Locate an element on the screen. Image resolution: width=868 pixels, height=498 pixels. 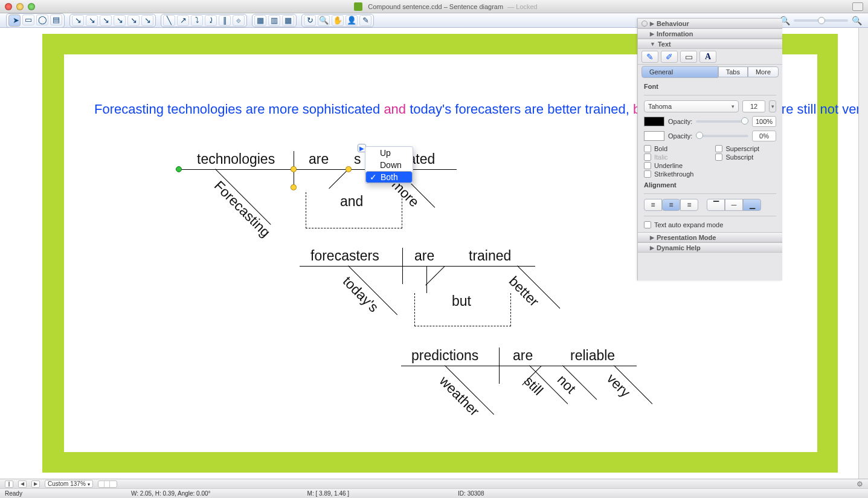
text-tabs: General Tabs More is located at coordinates (710, 72).